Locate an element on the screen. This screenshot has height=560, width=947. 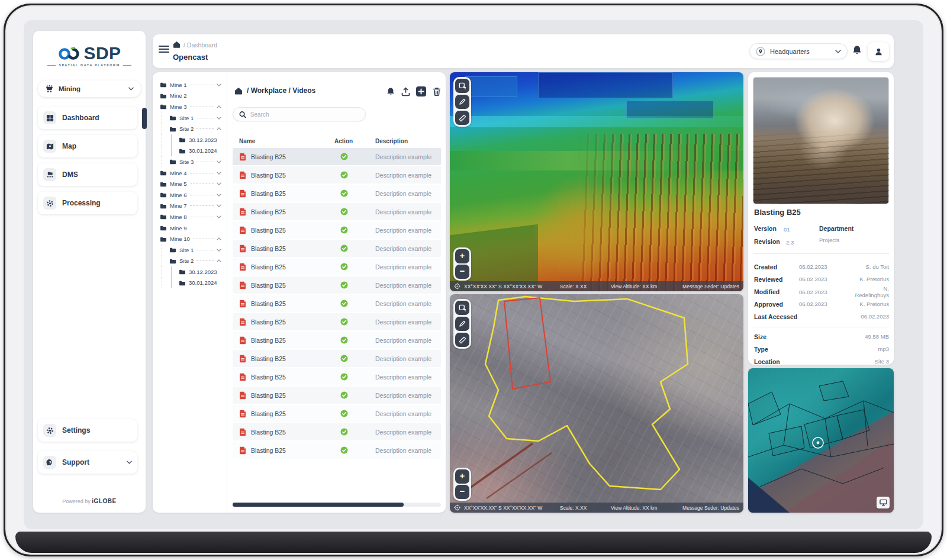
search-input is located at coordinates (305, 115).